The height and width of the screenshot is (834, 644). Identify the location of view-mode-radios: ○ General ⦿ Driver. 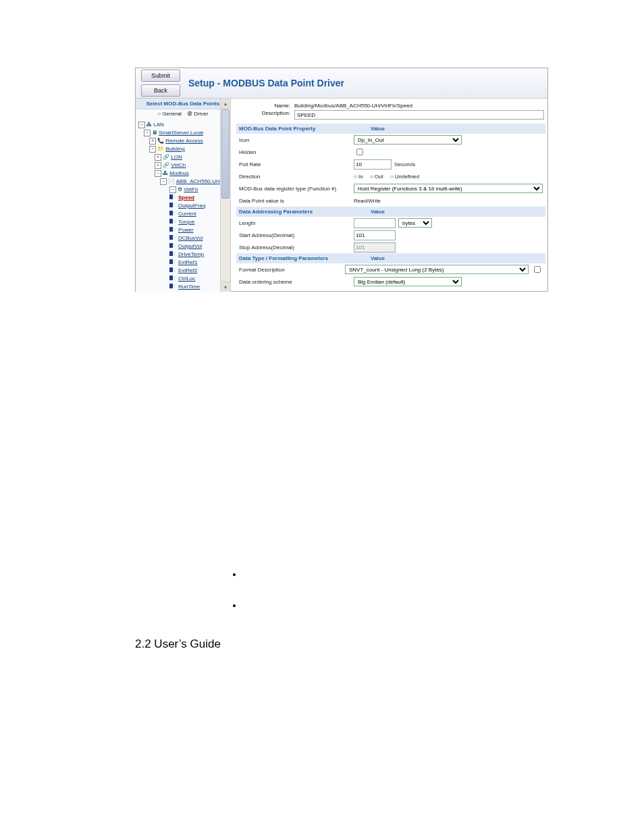
(183, 115).